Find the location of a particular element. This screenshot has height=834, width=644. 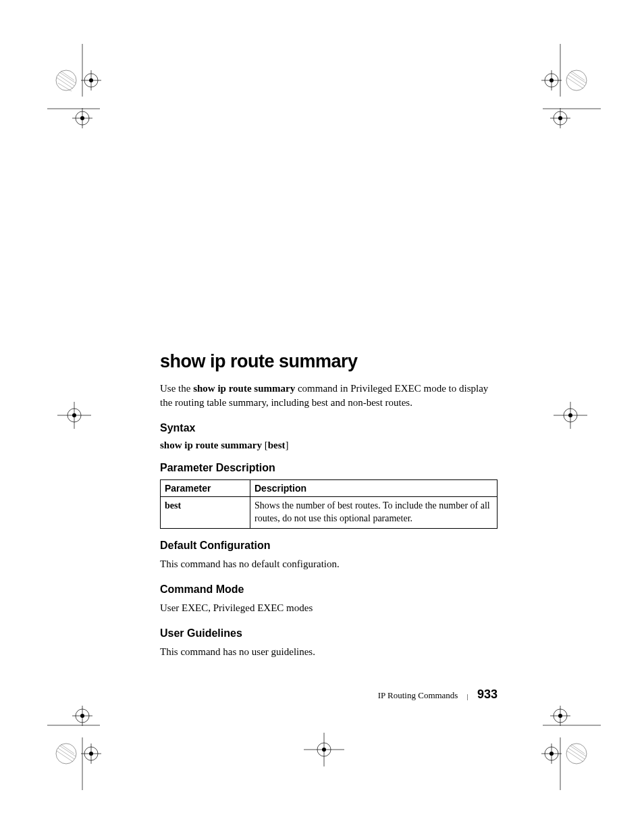

crop-mark-mid-left is located at coordinates (74, 415).